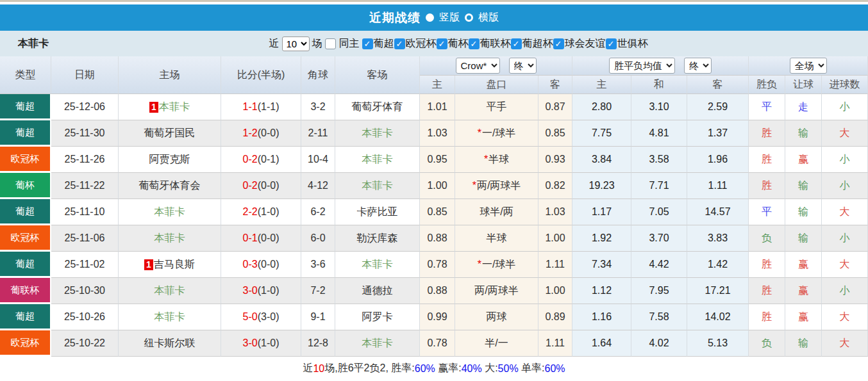 Image resolution: width=868 pixels, height=381 pixels. What do you see at coordinates (170, 160) in the screenshot?
I see `team-cell: 阿贾克斯` at bounding box center [170, 160].